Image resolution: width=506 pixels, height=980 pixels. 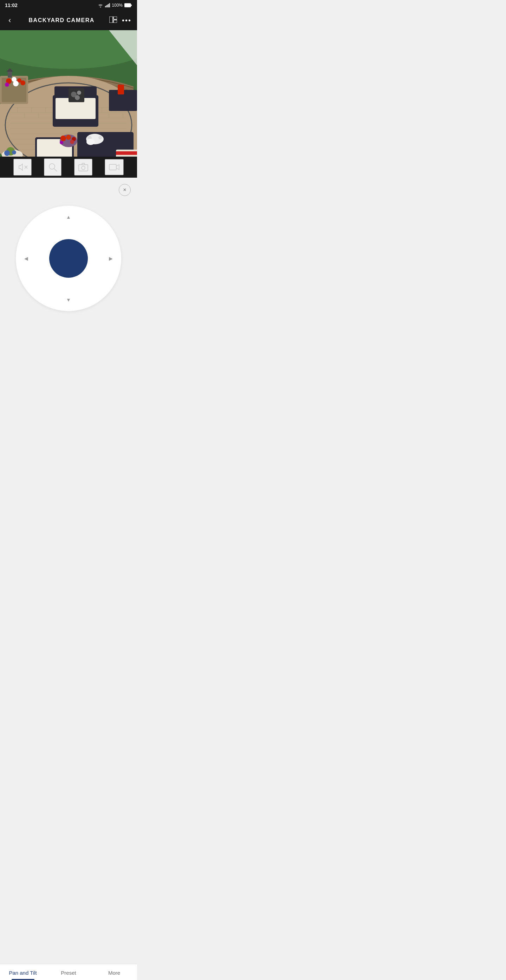 What do you see at coordinates (69, 300) in the screenshot?
I see `pan-down-button: ▼` at bounding box center [69, 300].